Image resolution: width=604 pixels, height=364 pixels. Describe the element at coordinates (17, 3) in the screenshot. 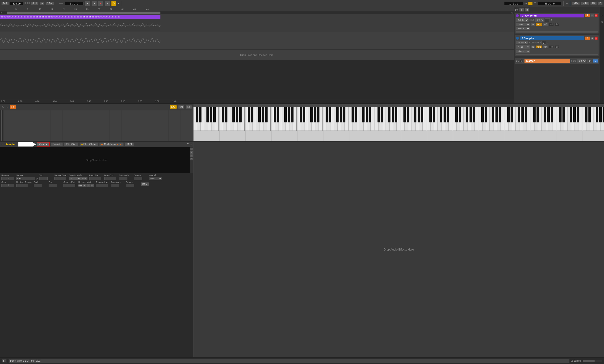

I see `bpm-display: 120.00` at that location.